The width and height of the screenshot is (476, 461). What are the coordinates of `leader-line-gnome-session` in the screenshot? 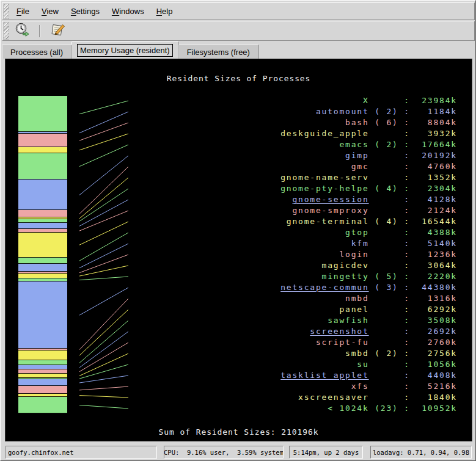 It's located at (104, 212).